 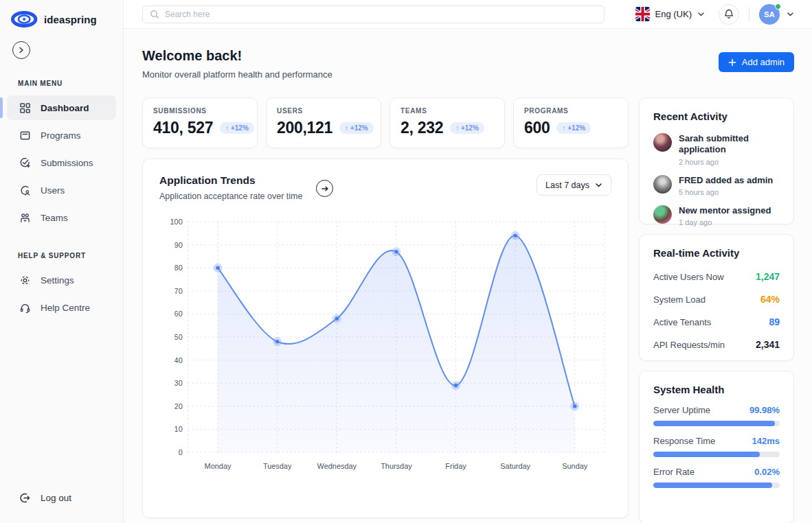 What do you see at coordinates (155, 14) in the screenshot?
I see `search-icon` at bounding box center [155, 14].